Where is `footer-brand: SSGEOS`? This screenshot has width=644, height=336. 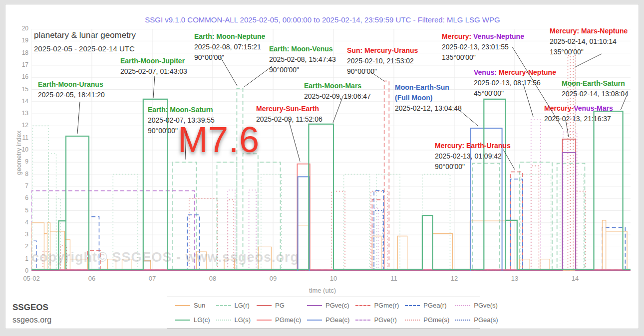 footer-brand: SSGEOS is located at coordinates (30, 308).